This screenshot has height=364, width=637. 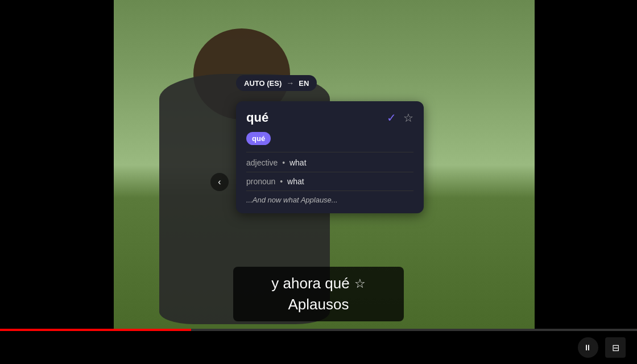 What do you see at coordinates (318, 283) in the screenshot?
I see `subtitle-line-1: y ahora qué ☆` at bounding box center [318, 283].